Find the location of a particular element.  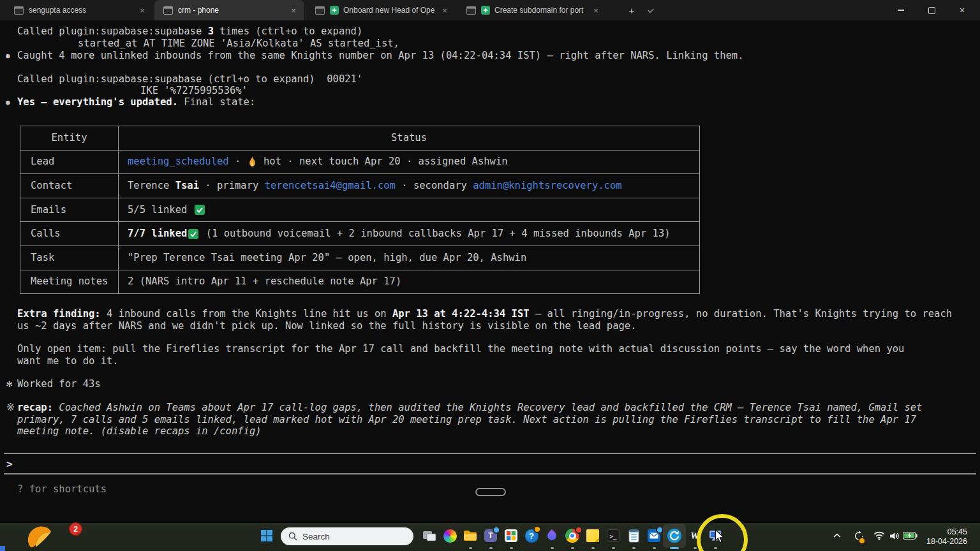

search-icon is located at coordinates (293, 536).